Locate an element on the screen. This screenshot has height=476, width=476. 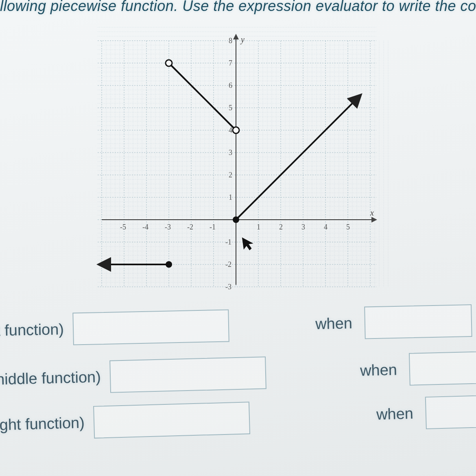
piece-right is located at coordinates (295, 161).